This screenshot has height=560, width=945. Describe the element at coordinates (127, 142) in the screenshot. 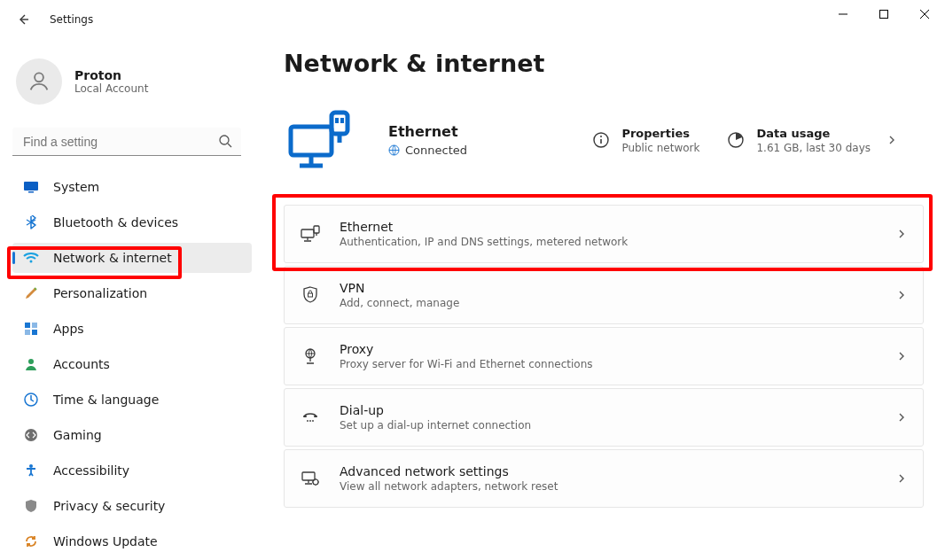

I see `search-input` at that location.